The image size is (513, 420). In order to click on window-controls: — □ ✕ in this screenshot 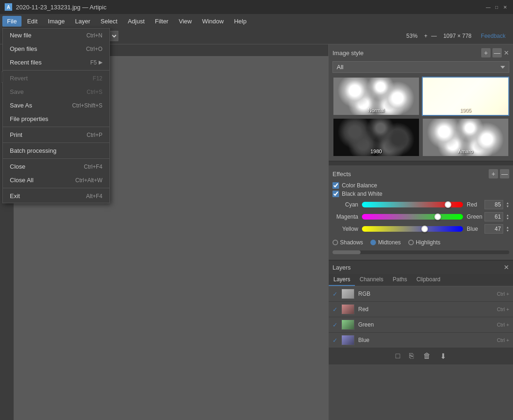, I will do `click(497, 7)`.